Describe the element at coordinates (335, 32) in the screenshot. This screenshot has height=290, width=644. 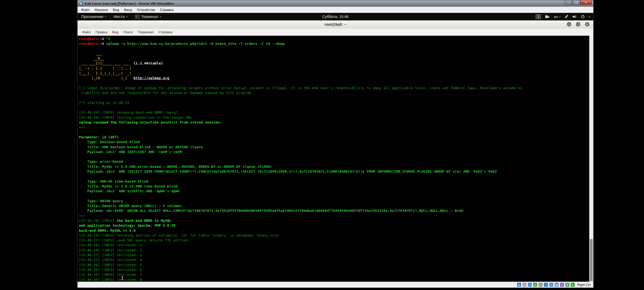
I see `terminal-menubar: Файл Правка Вид Поиск Терминал Справка` at that location.